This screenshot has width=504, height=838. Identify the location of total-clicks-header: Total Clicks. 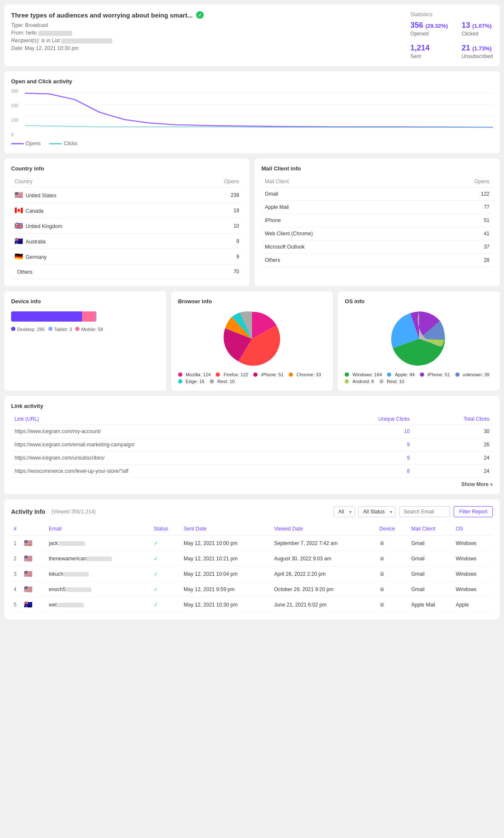
(453, 419).